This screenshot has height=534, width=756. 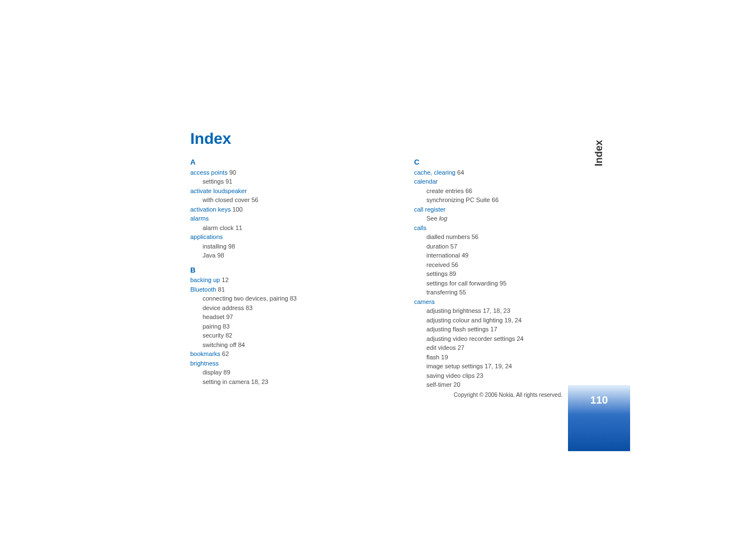 I want to click on index-entry: camera, so click(x=492, y=302).